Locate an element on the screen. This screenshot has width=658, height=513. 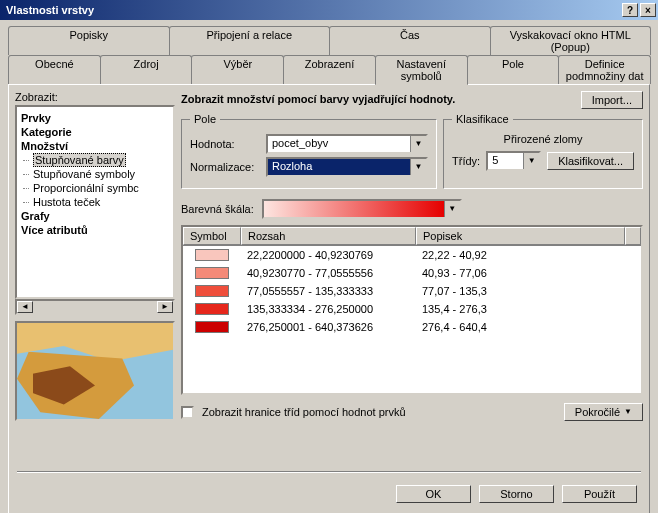
grid-header: Symbol Rozsah Popisek is located at coordinates (412, 236).